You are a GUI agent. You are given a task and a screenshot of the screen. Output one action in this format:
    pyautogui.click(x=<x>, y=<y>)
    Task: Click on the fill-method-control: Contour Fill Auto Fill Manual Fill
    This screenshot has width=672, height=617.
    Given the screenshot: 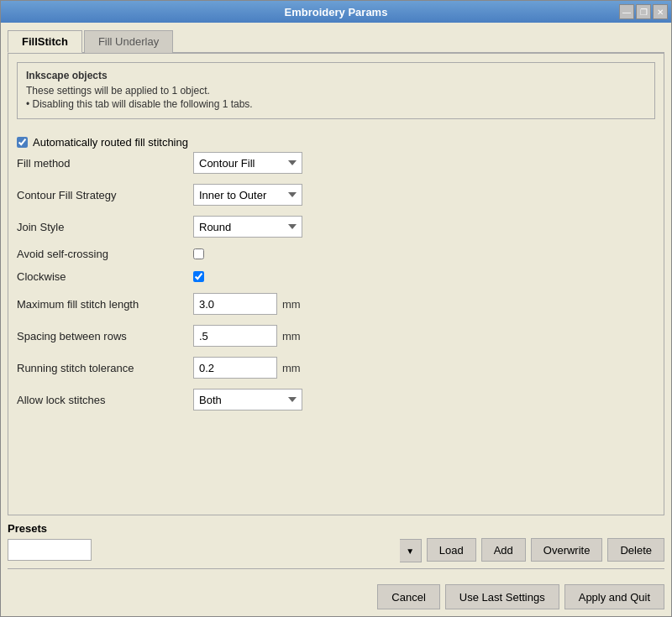 What is the action you would take?
    pyautogui.click(x=248, y=163)
    